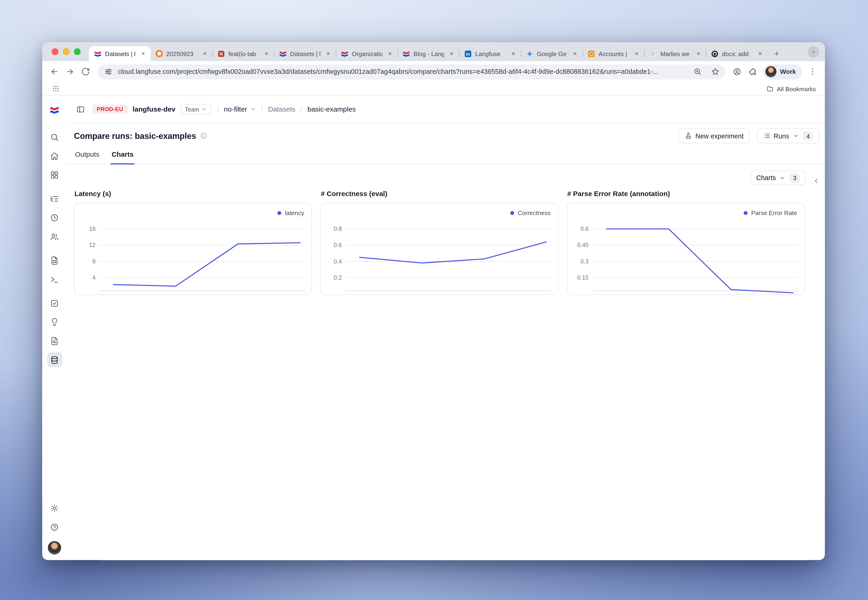 This screenshot has width=868, height=600. What do you see at coordinates (193, 249) in the screenshot?
I see `chart-card: latency481216` at bounding box center [193, 249].